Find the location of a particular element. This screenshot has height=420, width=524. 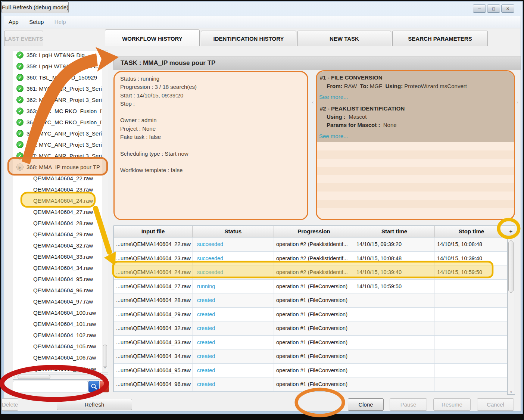

list-item: QEMMA140604_96.raw is located at coordinates (57, 290).